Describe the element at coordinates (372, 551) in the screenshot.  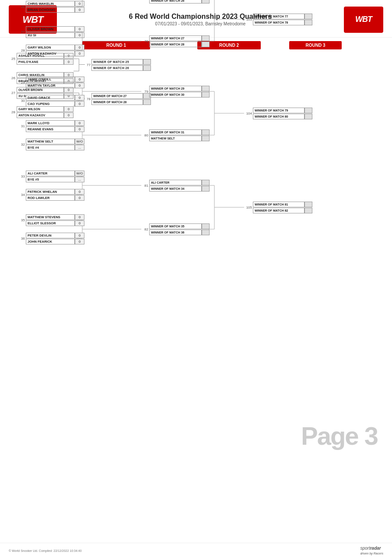
I see `footer-sportradar: sportradardriven by Racers` at that location.